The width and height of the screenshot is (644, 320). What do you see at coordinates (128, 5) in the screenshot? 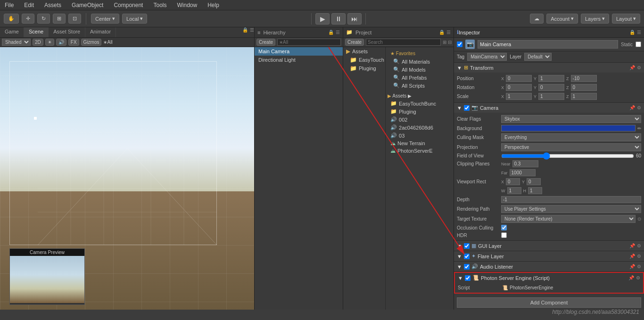
I see `menu-component: Component` at bounding box center [128, 5].